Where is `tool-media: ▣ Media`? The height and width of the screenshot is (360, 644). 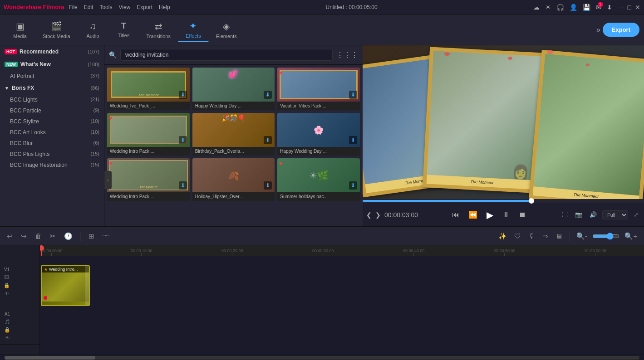
tool-media: ▣ Media is located at coordinates (20, 30).